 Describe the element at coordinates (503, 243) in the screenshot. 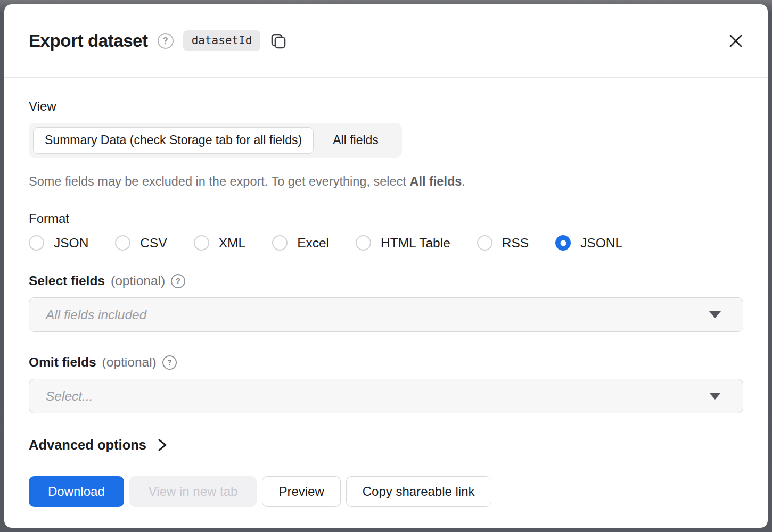

I see `format-option-rss: RSS` at that location.